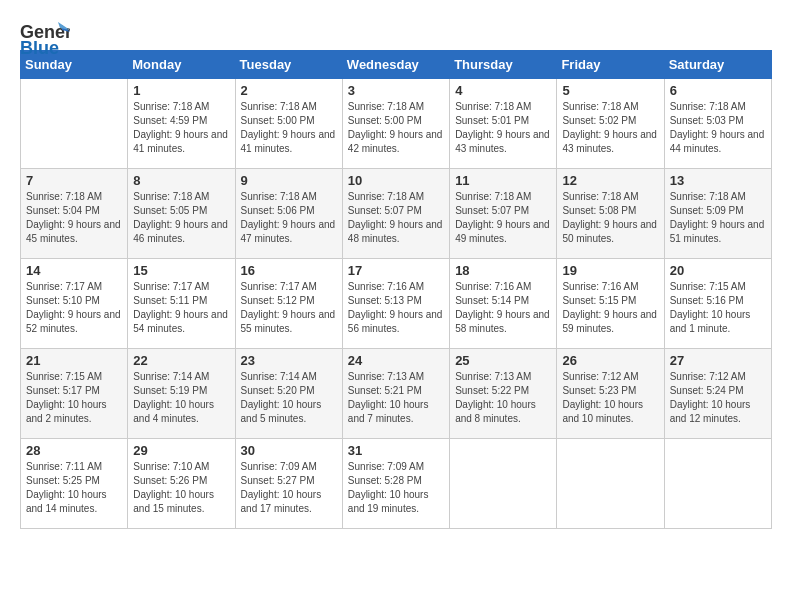  Describe the element at coordinates (181, 488) in the screenshot. I see `day-info: Sunrise: 7:10 AMSunset: 5:26 PMDaylight:…` at that location.